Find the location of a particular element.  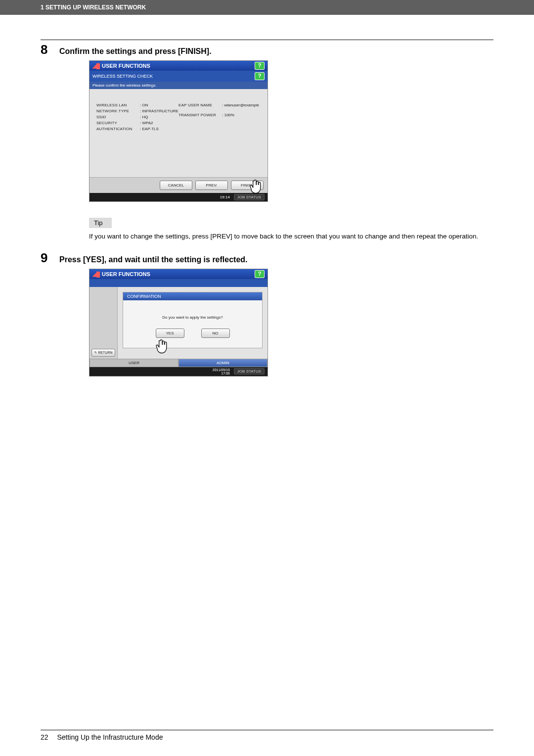

confirmation-header: CONFIRMATION is located at coordinates (193, 296).